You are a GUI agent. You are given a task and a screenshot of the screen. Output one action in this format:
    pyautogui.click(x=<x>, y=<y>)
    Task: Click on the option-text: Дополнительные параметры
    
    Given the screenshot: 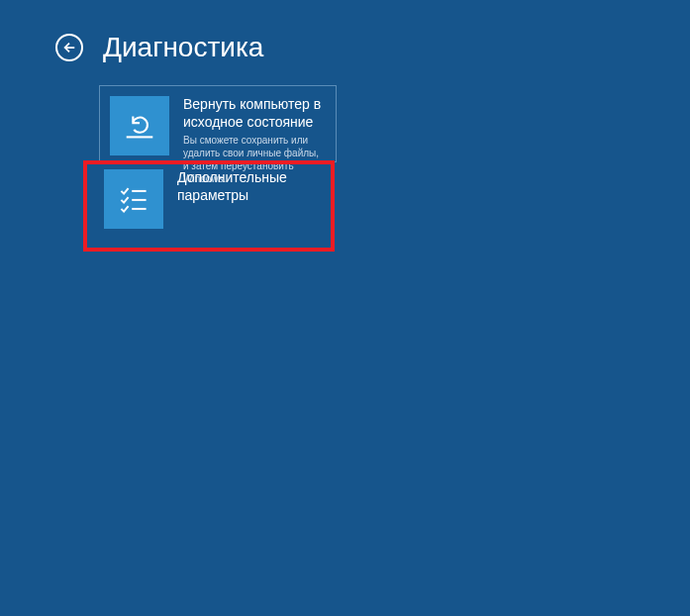 What is the action you would take?
    pyautogui.click(x=254, y=188)
    